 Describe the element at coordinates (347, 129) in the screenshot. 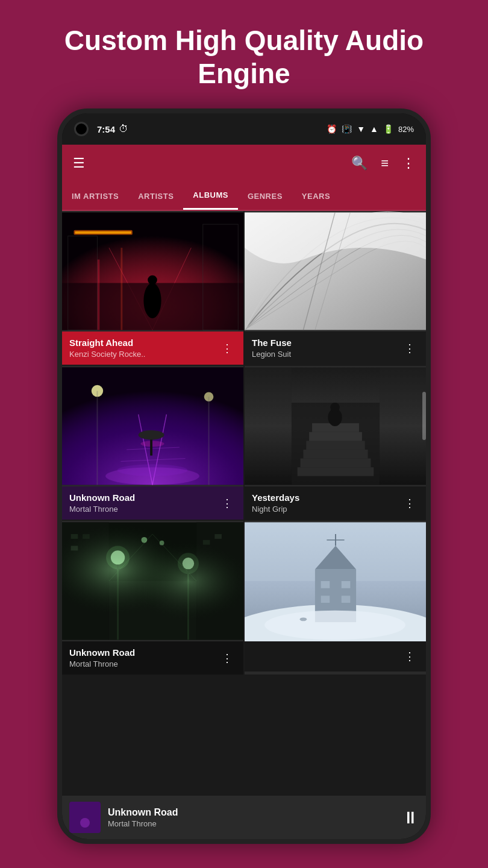

I see `vibrate-icon: 📳` at that location.